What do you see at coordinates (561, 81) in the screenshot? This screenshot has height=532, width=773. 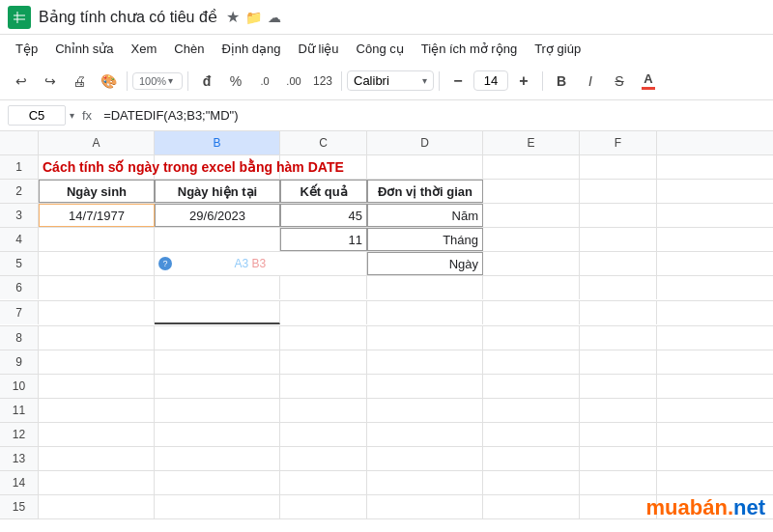 I see `bold-button: B` at bounding box center [561, 81].